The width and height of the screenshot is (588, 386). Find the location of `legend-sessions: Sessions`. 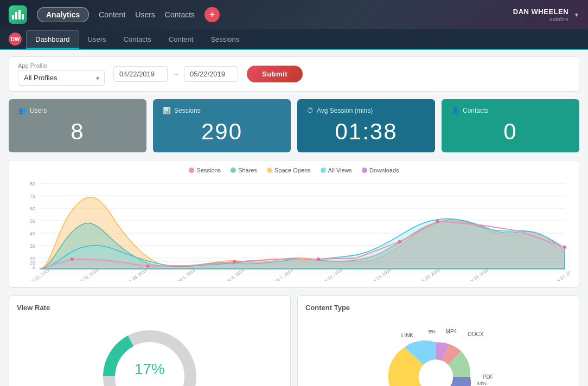

legend-sessions: Sessions is located at coordinates (205, 170).